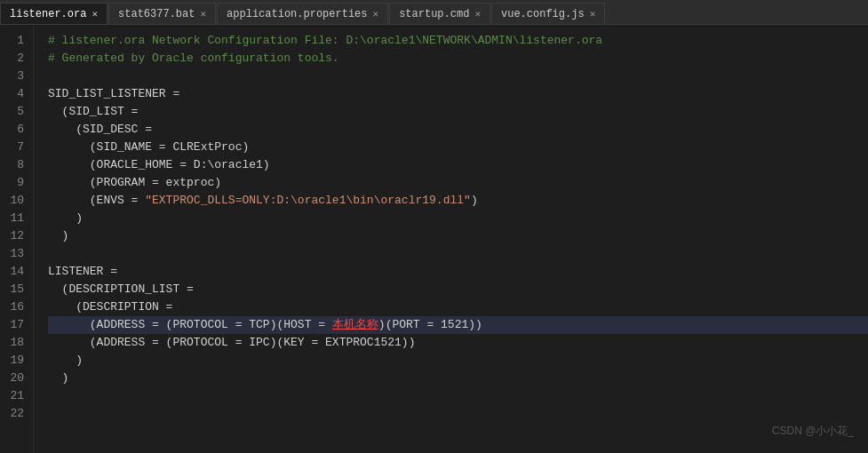 The height and width of the screenshot is (453, 868). What do you see at coordinates (440, 13) in the screenshot?
I see `tab-startup: startup.cmd ✕` at bounding box center [440, 13].